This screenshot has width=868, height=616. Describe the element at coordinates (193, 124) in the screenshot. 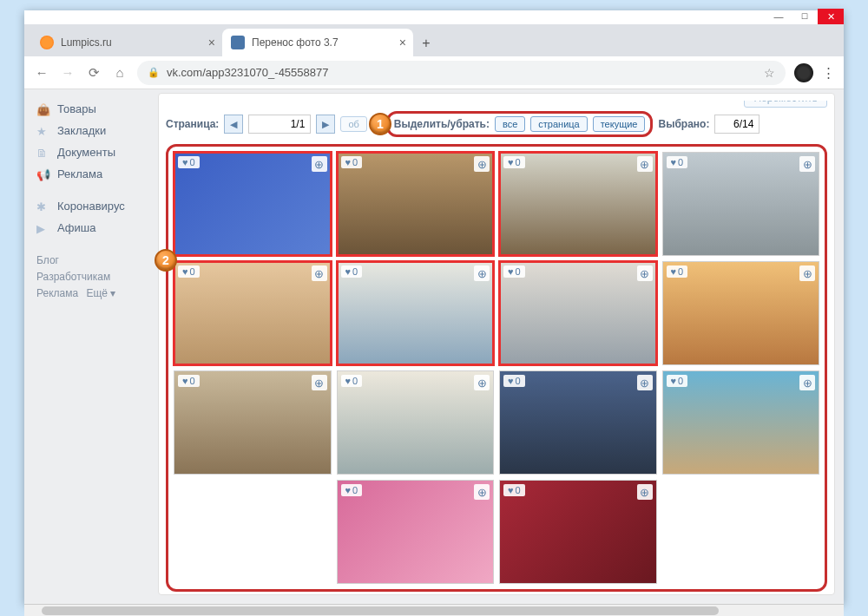

I see `page-label: Страница:` at that location.